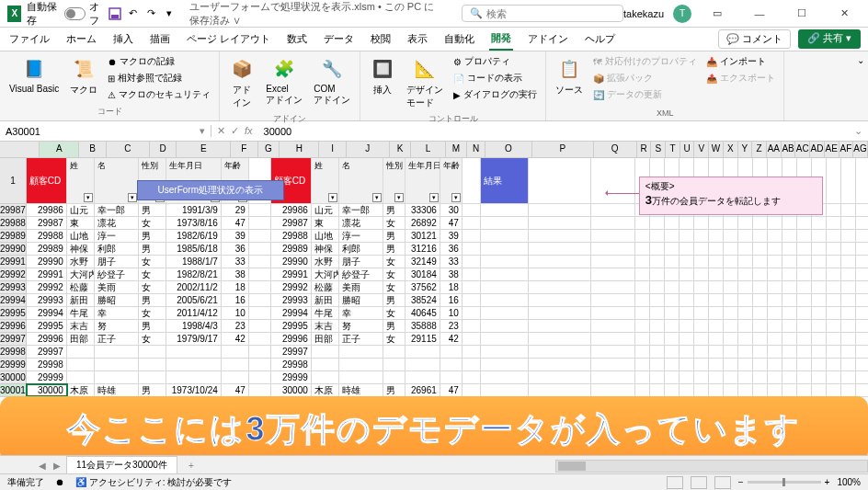 The image size is (868, 490). Describe the element at coordinates (423, 325) in the screenshot. I see `cell: 35888` at that location.